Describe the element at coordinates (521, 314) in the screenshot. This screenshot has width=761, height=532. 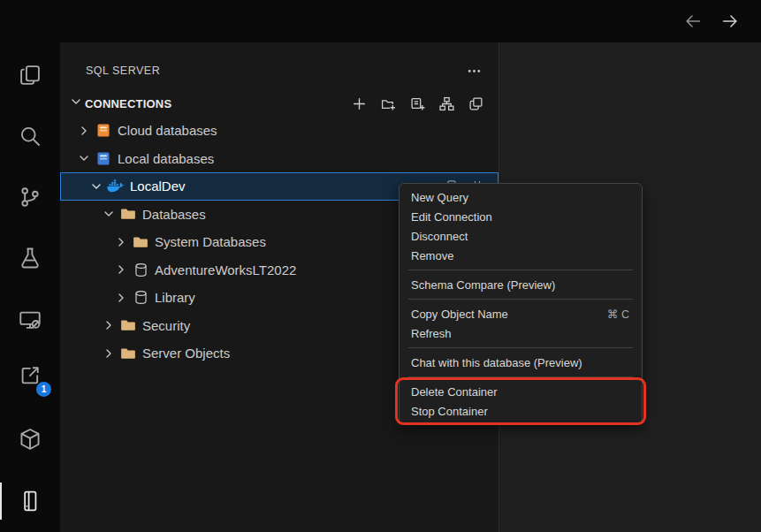
I see `menu-item-copy-object-name: Copy Object Name ⌘ C` at that location.